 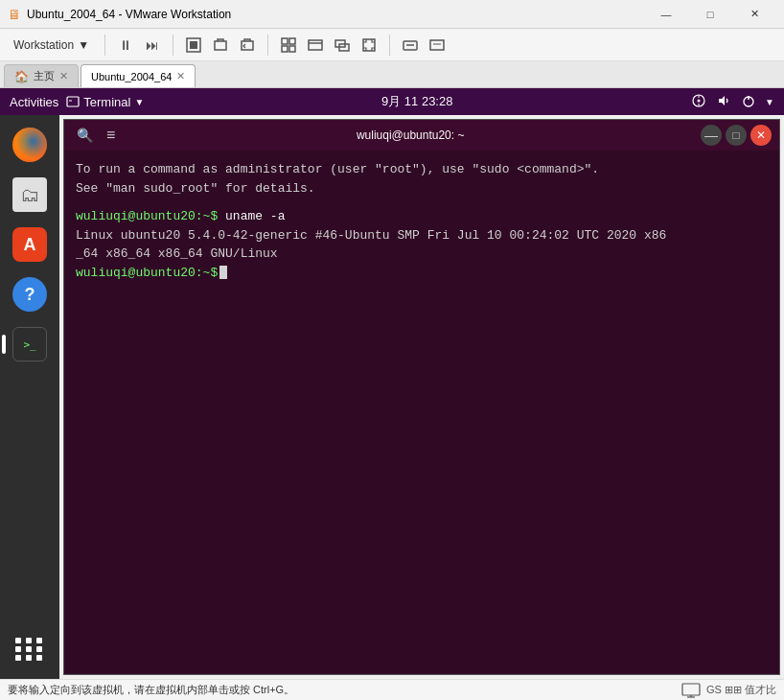 What do you see at coordinates (176, 253) in the screenshot?
I see `output-line-2: _64 x86_64 x86_64 GNU/Linux` at bounding box center [176, 253].